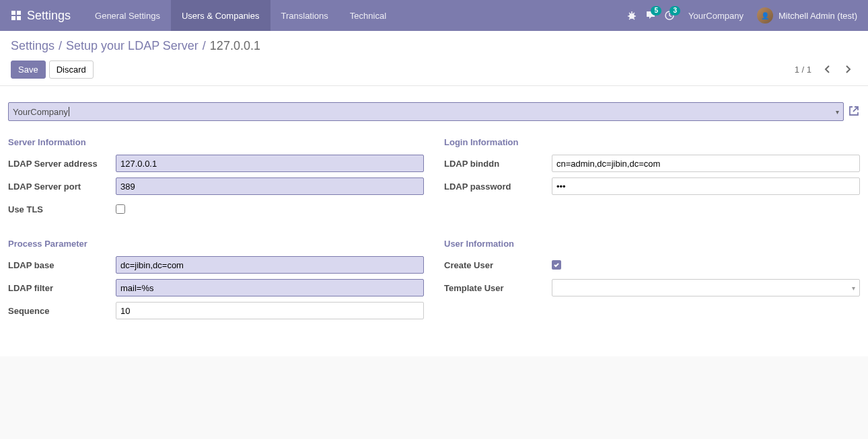  Describe the element at coordinates (241, 15) in the screenshot. I see `nav-menu: General Settings Users & Companies Trans…` at that location.